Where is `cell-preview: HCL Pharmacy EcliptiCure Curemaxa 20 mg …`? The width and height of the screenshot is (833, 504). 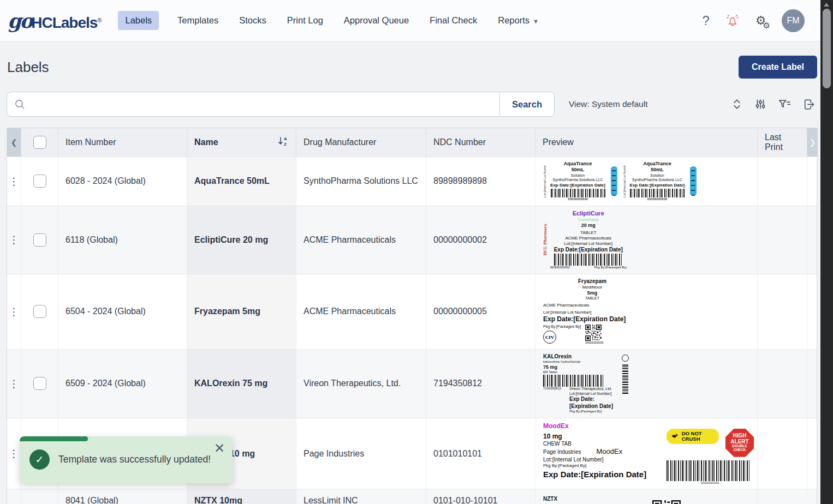 cell-preview: HCL Pharmacy EcliptiCure Curemaxa 20 mg … is located at coordinates (646, 240).